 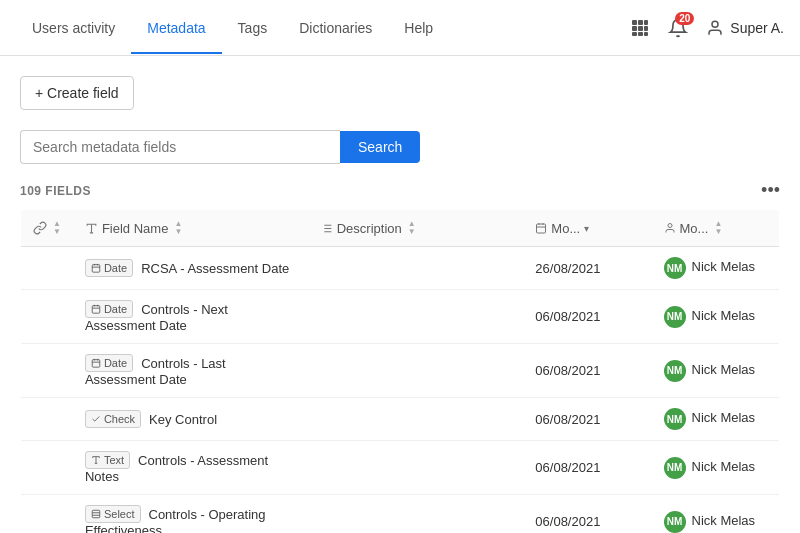 What do you see at coordinates (707, 28) in the screenshot?
I see `header-right: 20 Super A.` at bounding box center [707, 28].